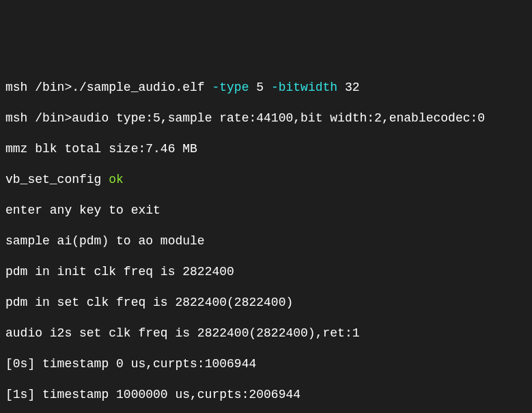 This screenshot has width=532, height=413. Describe the element at coordinates (266, 210) in the screenshot. I see `output-line: enter any key to exit` at that location.